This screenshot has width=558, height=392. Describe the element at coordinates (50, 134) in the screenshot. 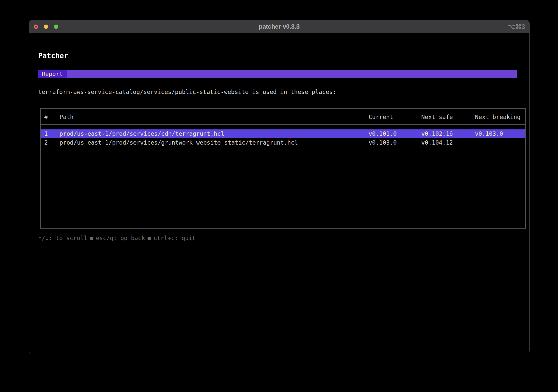

I see `row-number: 1` at that location.